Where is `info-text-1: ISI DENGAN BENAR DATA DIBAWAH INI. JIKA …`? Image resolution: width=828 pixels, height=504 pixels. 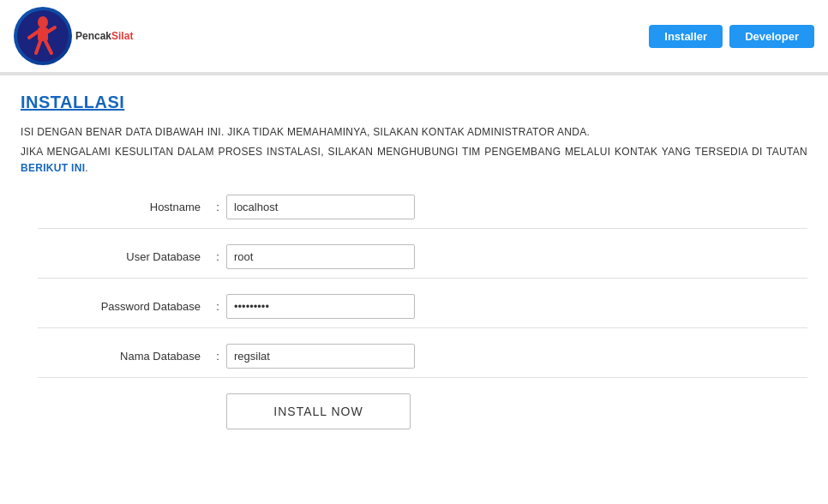
info-text-1: ISI DENGAN BENAR DATA DIBAWAH INI. JIKA … is located at coordinates (414, 132).